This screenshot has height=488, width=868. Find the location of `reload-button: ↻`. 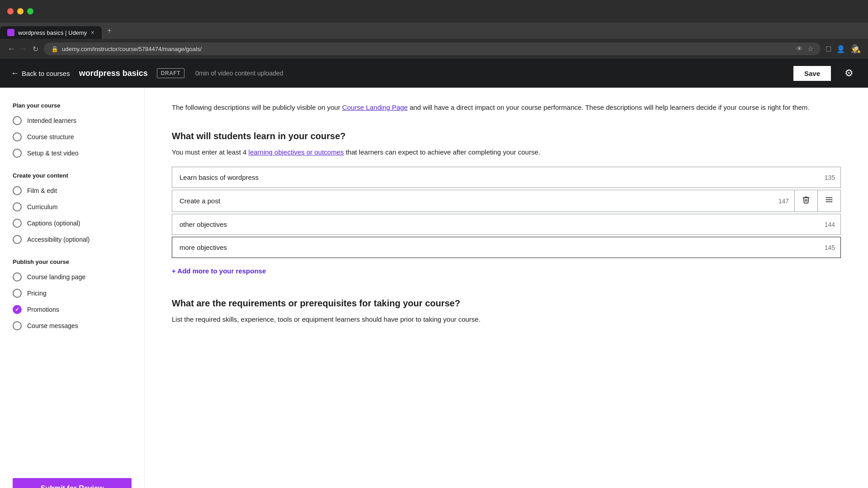

reload-button: ↻ is located at coordinates (35, 49).